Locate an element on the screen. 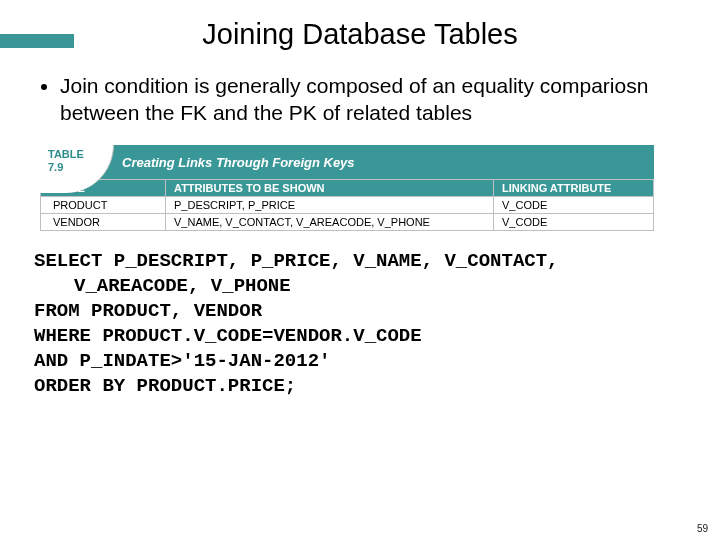  sql-line: FROM PRODUCT, VENDOR is located at coordinates (360, 312).